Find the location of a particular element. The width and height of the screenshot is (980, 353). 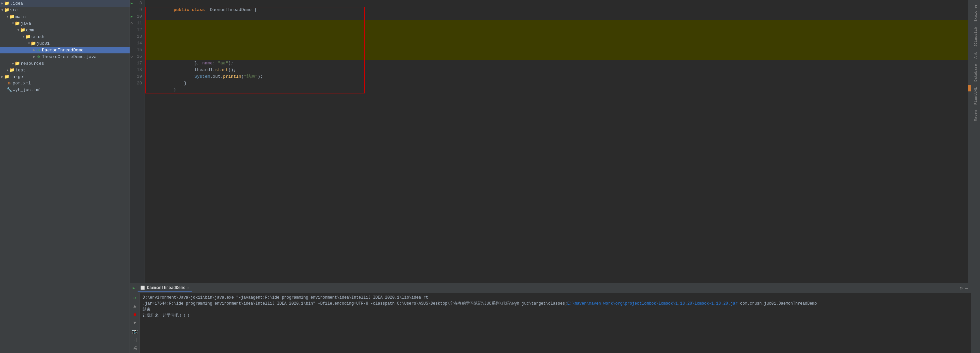

right-tools-panel: Explorer JClasslib Ant Database PlantUML… is located at coordinates (975, 177).